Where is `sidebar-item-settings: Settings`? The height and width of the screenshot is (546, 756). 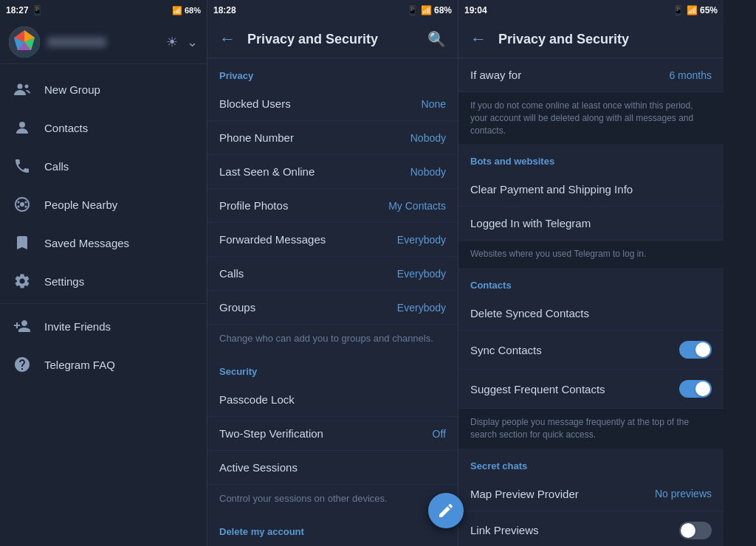 sidebar-item-settings: Settings is located at coordinates (103, 281).